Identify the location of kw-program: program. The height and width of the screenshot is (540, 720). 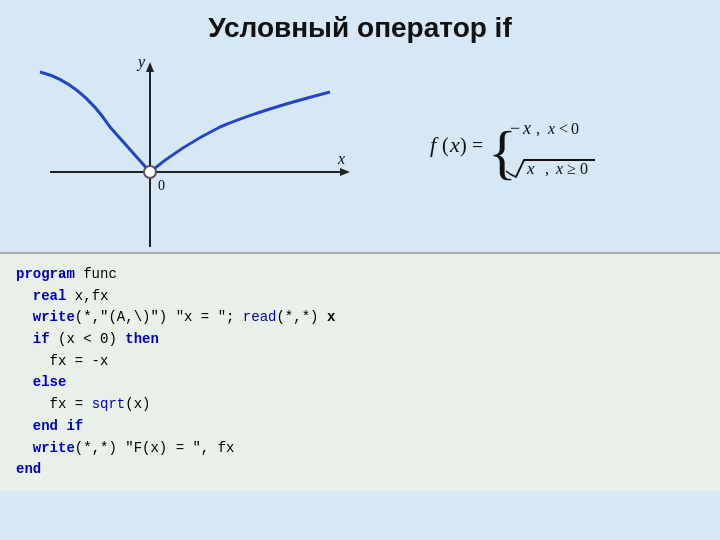
(46, 274).